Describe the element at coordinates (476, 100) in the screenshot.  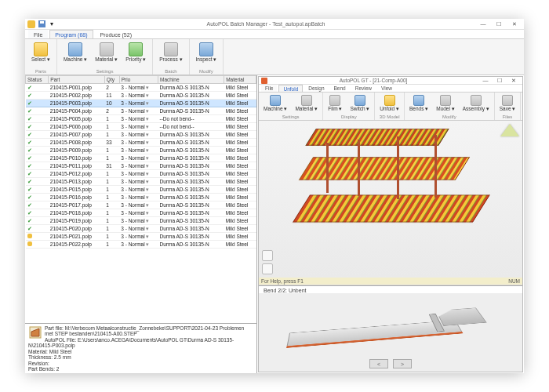
I see `assembly-icon` at that location.